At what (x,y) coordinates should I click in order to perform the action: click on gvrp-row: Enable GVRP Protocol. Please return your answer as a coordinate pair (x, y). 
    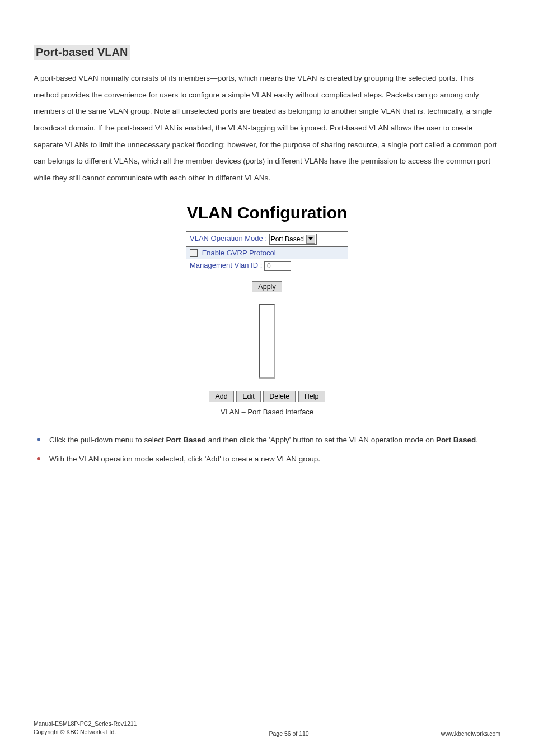
    Looking at the image, I should click on (268, 253).